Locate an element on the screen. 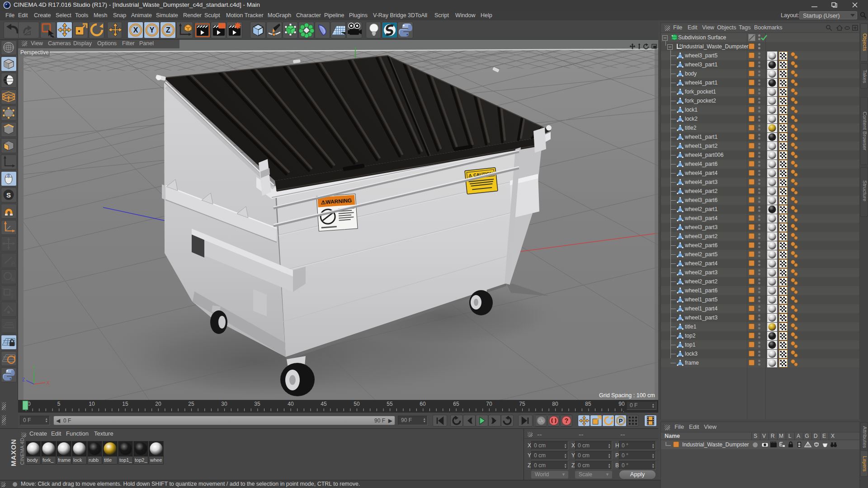  svg-text: 10 is located at coordinates (92, 404).